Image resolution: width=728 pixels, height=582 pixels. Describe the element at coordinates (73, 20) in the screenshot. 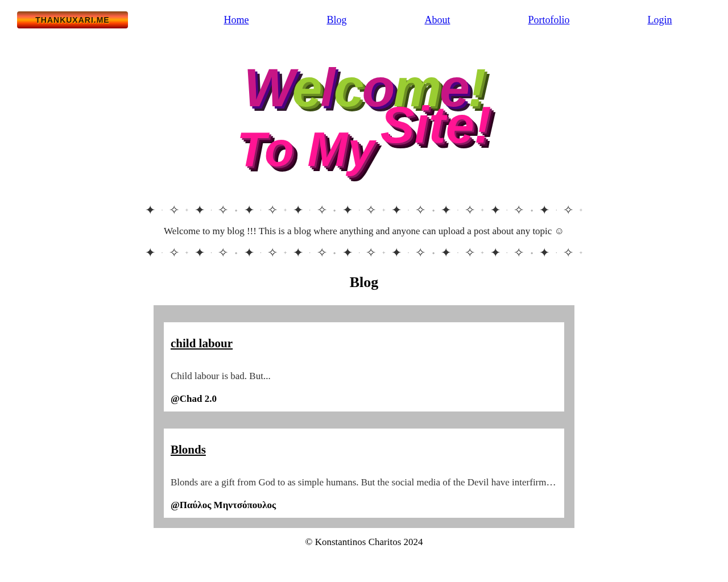

I see `site-logo: THANKUXARI.ME` at that location.